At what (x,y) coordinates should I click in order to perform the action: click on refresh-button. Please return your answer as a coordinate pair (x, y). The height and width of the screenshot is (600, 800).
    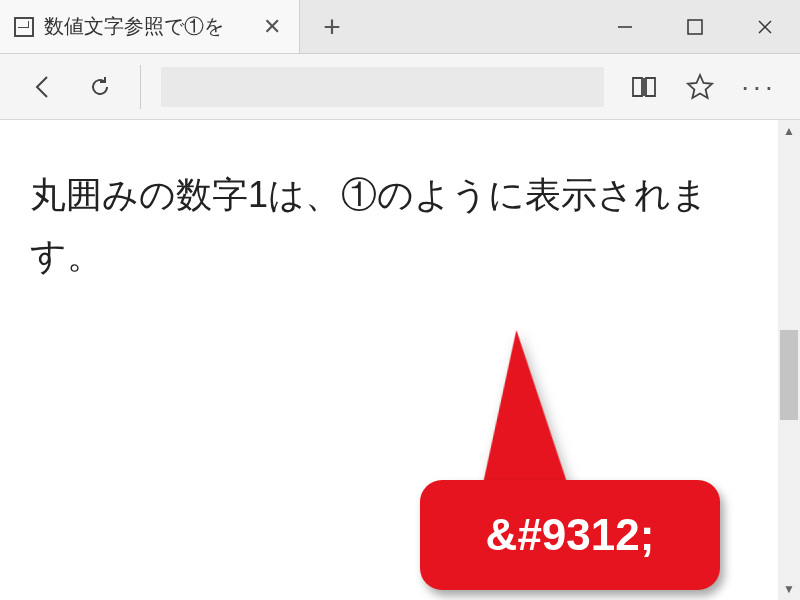
    Looking at the image, I should click on (100, 87).